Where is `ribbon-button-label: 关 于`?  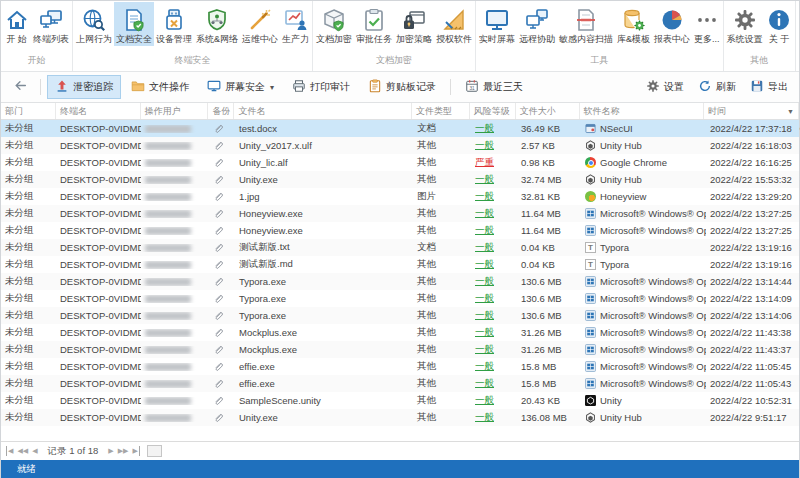
ribbon-button-label: 关 于 is located at coordinates (780, 39).